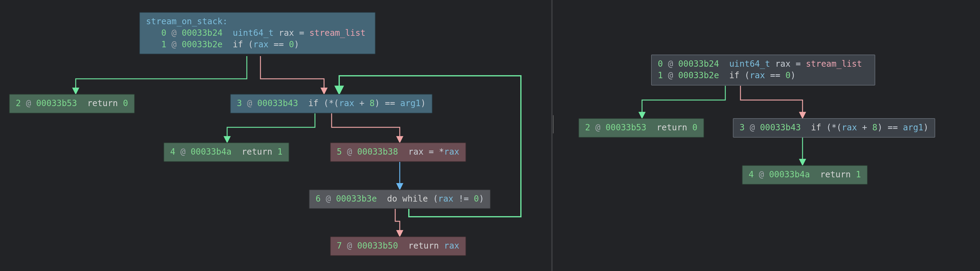 The width and height of the screenshot is (980, 271). Describe the element at coordinates (339, 151) in the screenshot. I see `idx: 5` at that location.